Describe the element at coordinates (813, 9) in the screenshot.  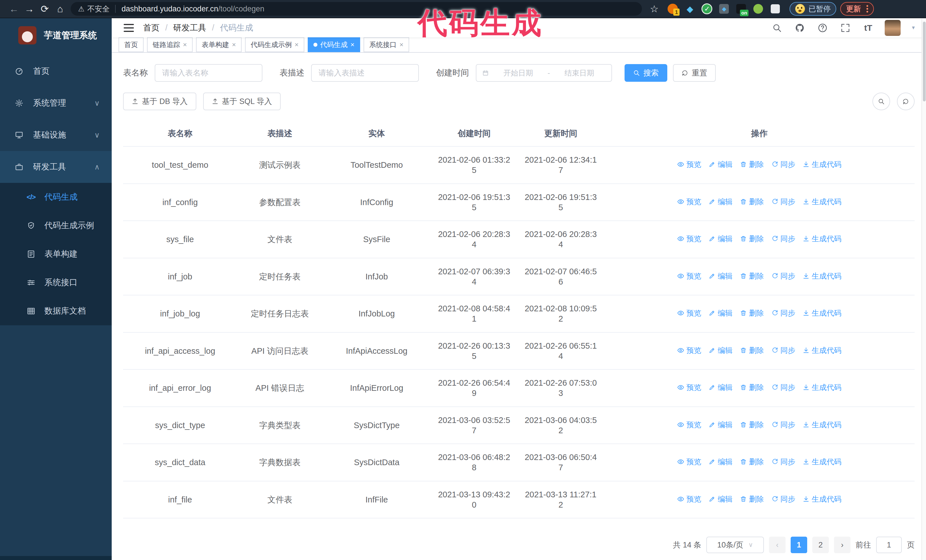
I see `profile-paused-button: 已暂停` at that location.